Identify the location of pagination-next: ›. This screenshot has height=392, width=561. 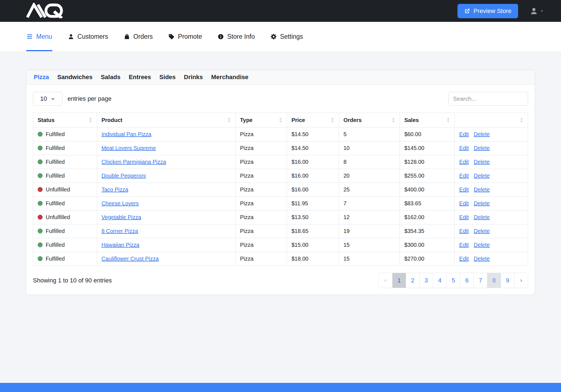
(521, 281).